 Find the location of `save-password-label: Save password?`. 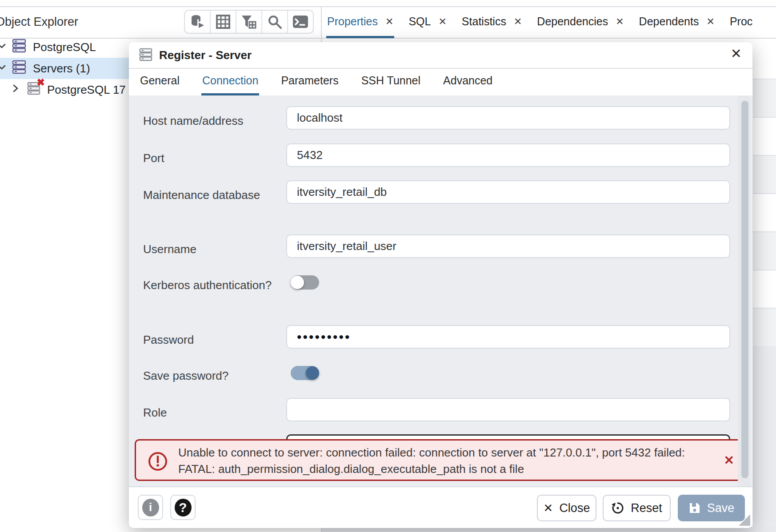

save-password-label: Save password? is located at coordinates (212, 376).